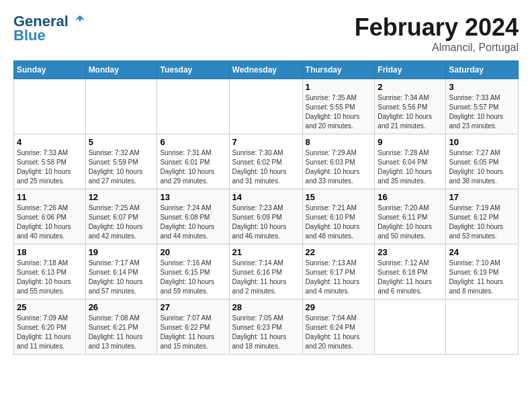 The width and height of the screenshot is (532, 411). Describe the element at coordinates (121, 70) in the screenshot. I see `header-day-monday: Monday` at that location.